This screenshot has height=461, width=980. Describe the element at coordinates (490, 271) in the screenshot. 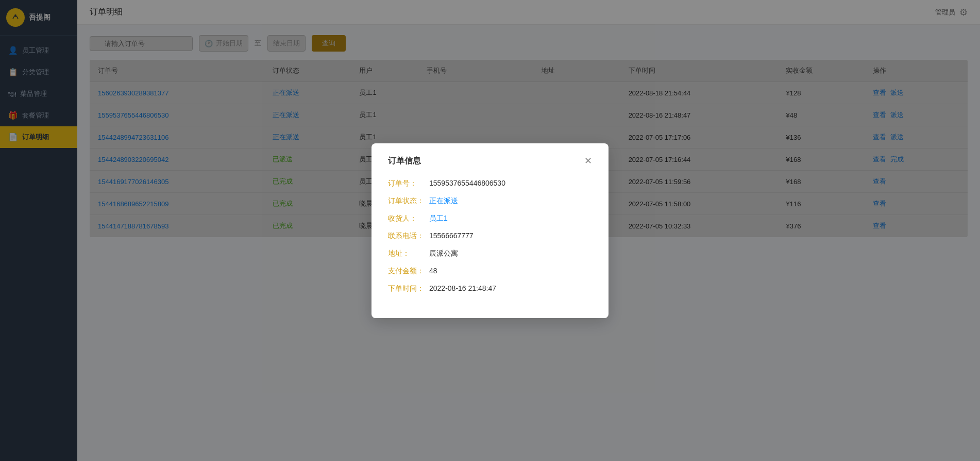

I see `modal-row: 支付金额： 48` at that location.